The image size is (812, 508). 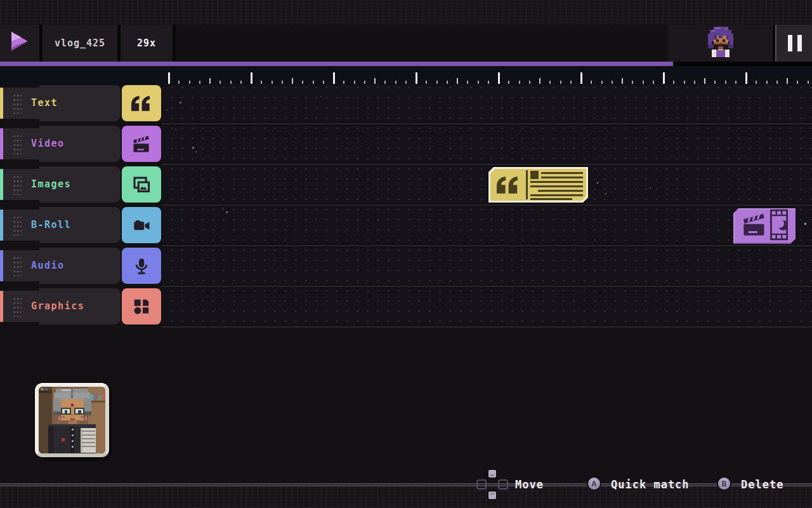 I want to click on track-header: Video, so click(x=62, y=144).